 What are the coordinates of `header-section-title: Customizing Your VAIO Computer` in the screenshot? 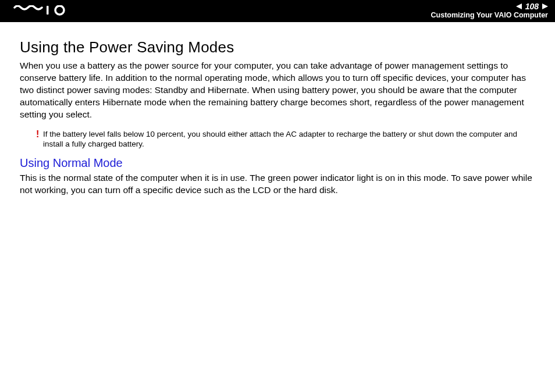 It's located at (490, 16).